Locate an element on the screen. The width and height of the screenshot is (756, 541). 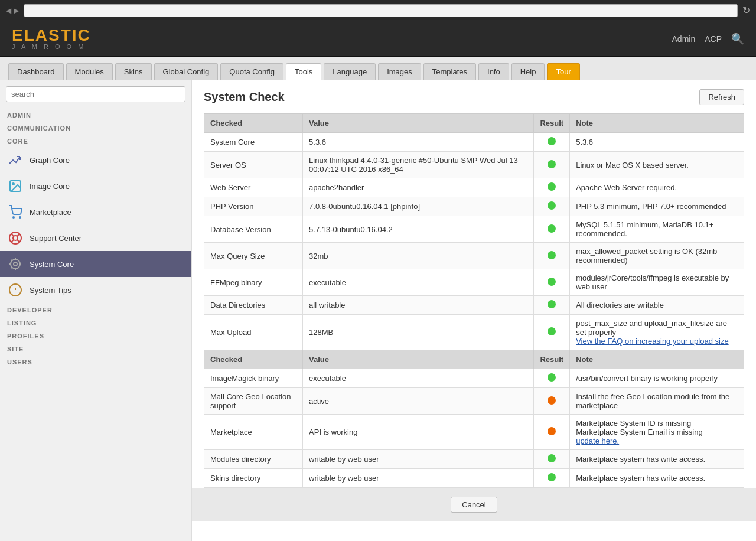
sidebar-item-label: Marketplace is located at coordinates (51, 213).